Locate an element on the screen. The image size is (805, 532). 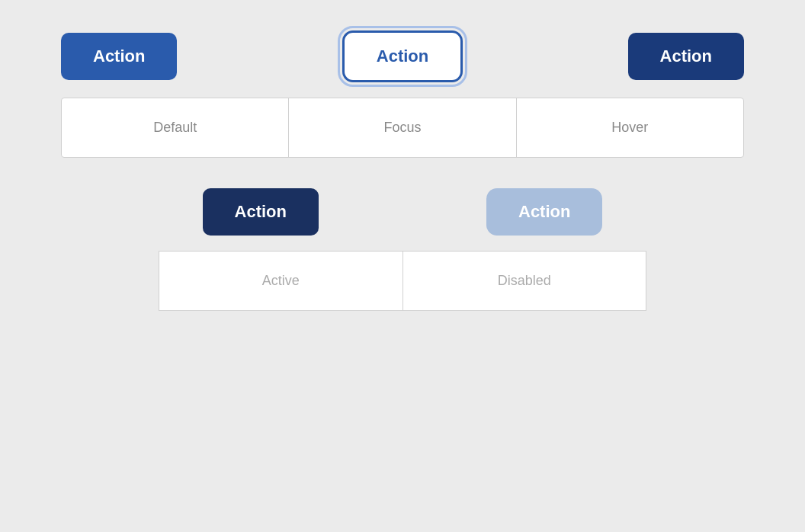
hover-label: Hover is located at coordinates (630, 128).